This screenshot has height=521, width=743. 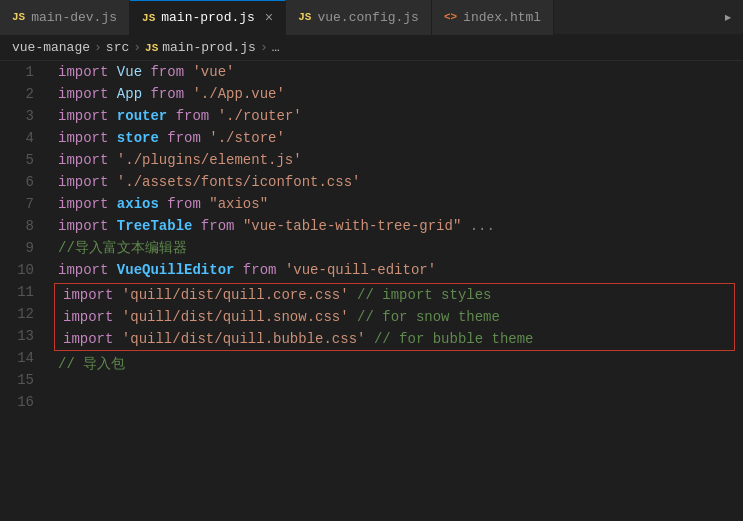 I want to click on code-line-3: import router from './router', so click(x=396, y=116).